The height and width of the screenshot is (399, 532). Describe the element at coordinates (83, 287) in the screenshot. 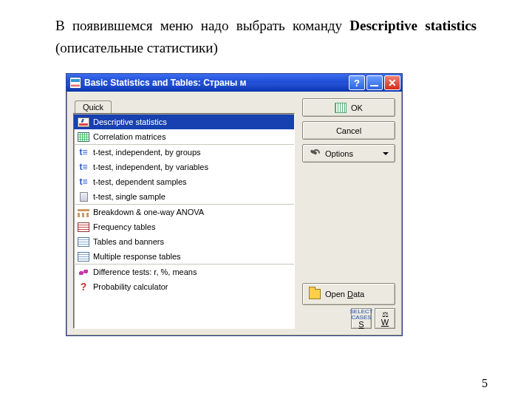

I see `qmark-icon: ?` at that location.